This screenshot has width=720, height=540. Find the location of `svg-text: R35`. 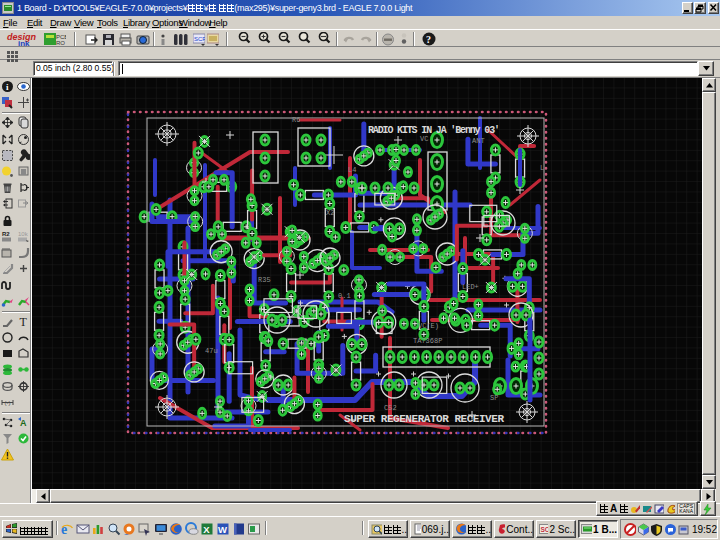

svg-text: R35 is located at coordinates (264, 280).